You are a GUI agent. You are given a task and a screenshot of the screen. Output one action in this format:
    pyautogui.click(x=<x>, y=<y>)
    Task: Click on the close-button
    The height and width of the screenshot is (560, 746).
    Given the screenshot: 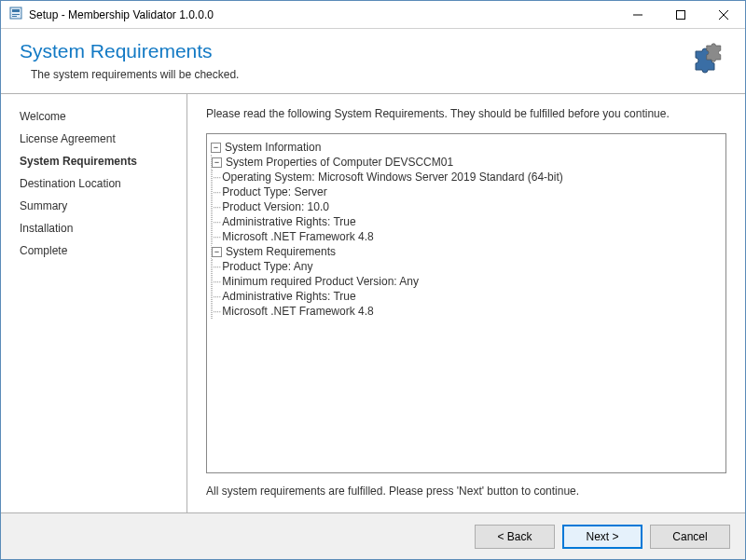 What is the action you would take?
    pyautogui.click(x=724, y=15)
    